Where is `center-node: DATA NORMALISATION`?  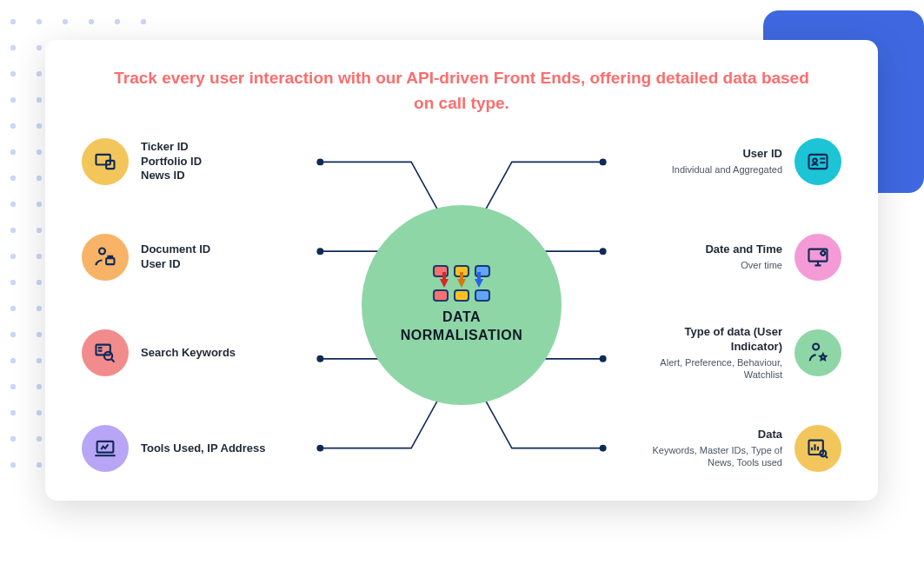 center-node: DATA NORMALISATION is located at coordinates (462, 305).